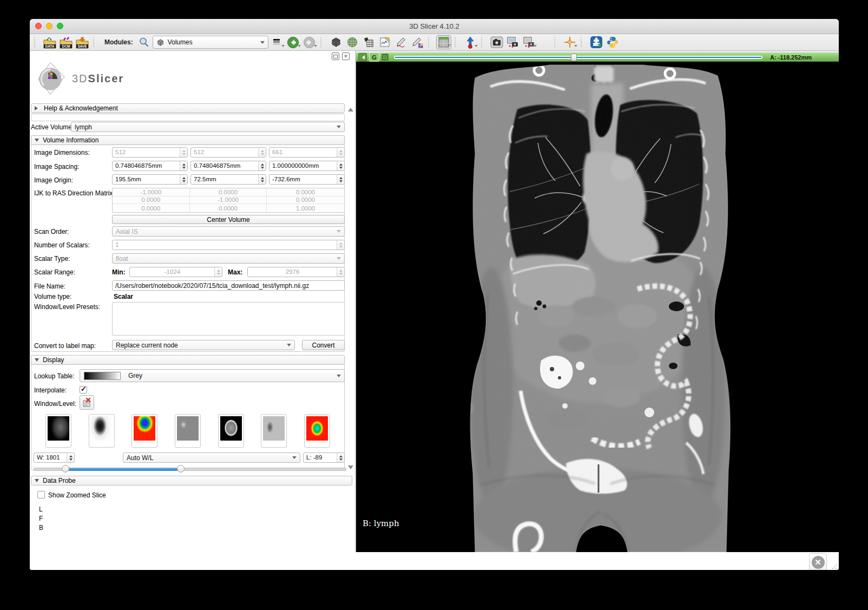  Describe the element at coordinates (87, 403) in the screenshot. I see `wl-popup-button` at that location.